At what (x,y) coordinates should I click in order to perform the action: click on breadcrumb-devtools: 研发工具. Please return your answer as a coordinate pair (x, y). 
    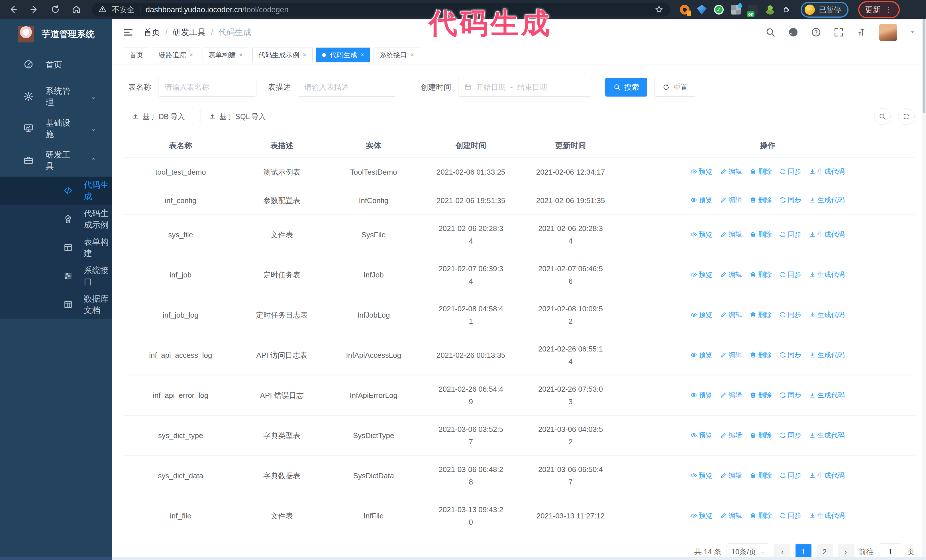
    Looking at the image, I should click on (189, 32).